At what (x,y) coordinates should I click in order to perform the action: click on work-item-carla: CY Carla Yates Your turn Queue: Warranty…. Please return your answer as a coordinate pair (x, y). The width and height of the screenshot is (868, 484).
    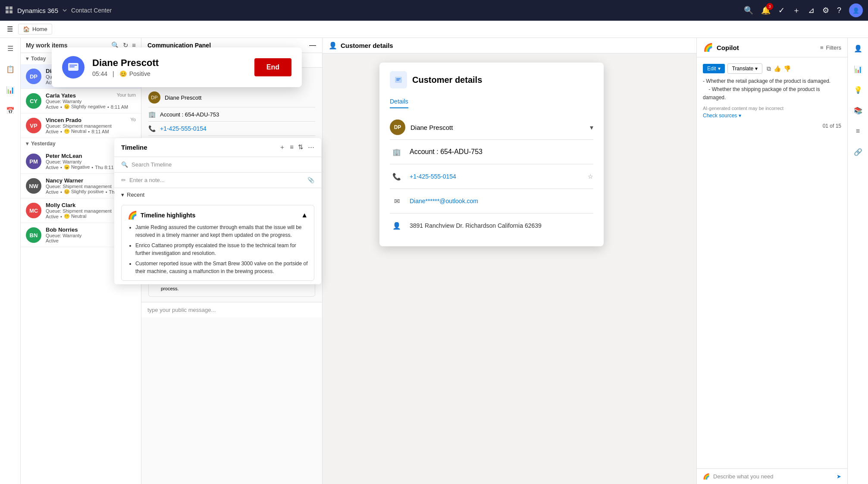
    Looking at the image, I should click on (81, 101).